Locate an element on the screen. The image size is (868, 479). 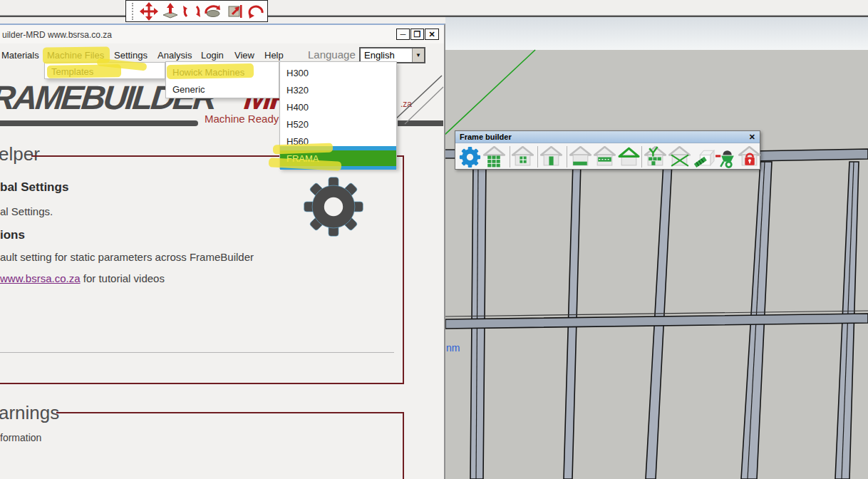
bracing-icon is located at coordinates (680, 157).